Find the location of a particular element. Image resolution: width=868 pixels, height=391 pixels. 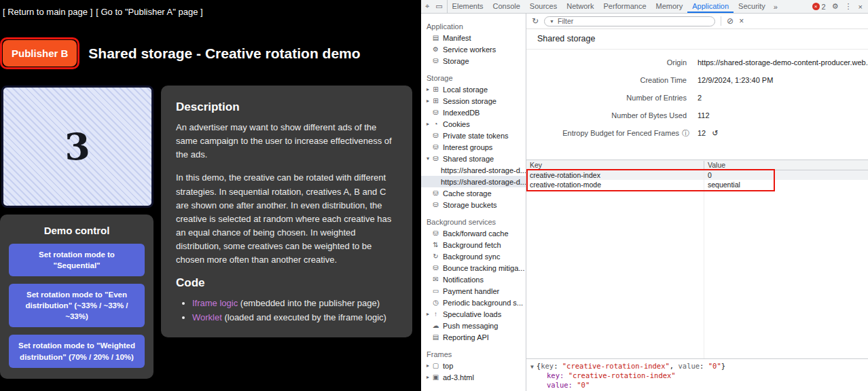

top-link: [ Go to "Publisher A" page ] is located at coordinates (149, 12).